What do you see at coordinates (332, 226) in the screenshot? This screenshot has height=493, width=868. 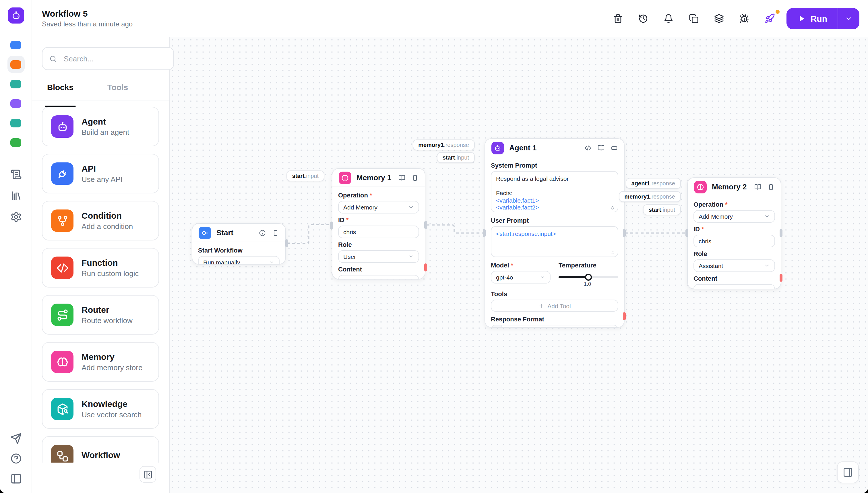 I see `memory1-input-handle` at bounding box center [332, 226].